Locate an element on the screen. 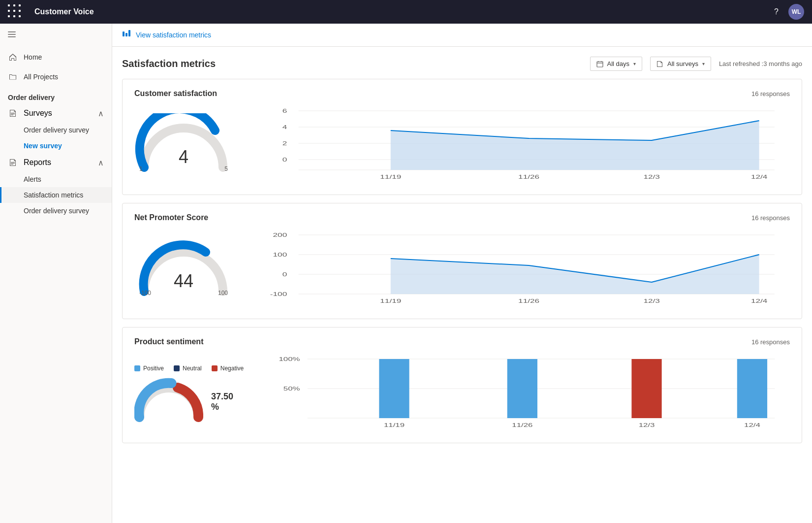 The width and height of the screenshot is (812, 523). customer-satisfaction-body: 1 5 4 6 is located at coordinates (462, 145).